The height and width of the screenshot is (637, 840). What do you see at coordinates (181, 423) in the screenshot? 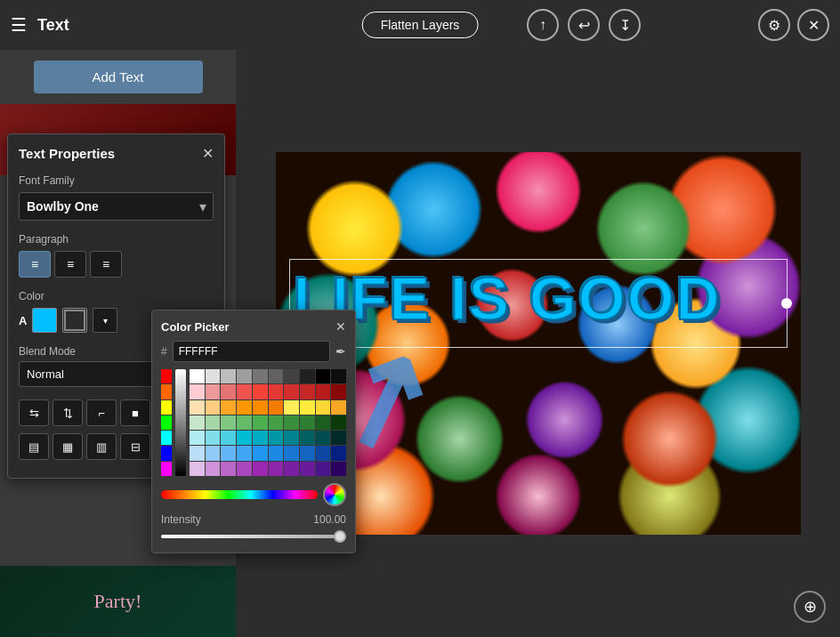
I see `brightness-bar` at bounding box center [181, 423].